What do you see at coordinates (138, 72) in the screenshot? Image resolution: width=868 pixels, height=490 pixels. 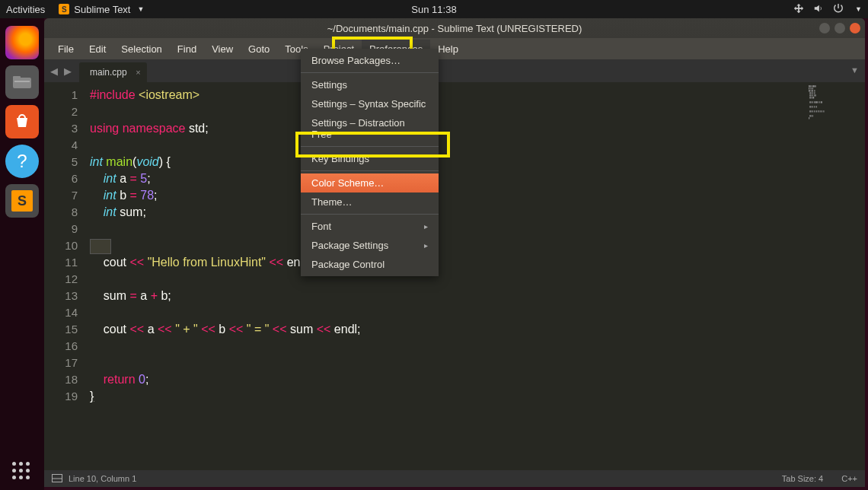 I see `close-icon: ×` at bounding box center [138, 72].